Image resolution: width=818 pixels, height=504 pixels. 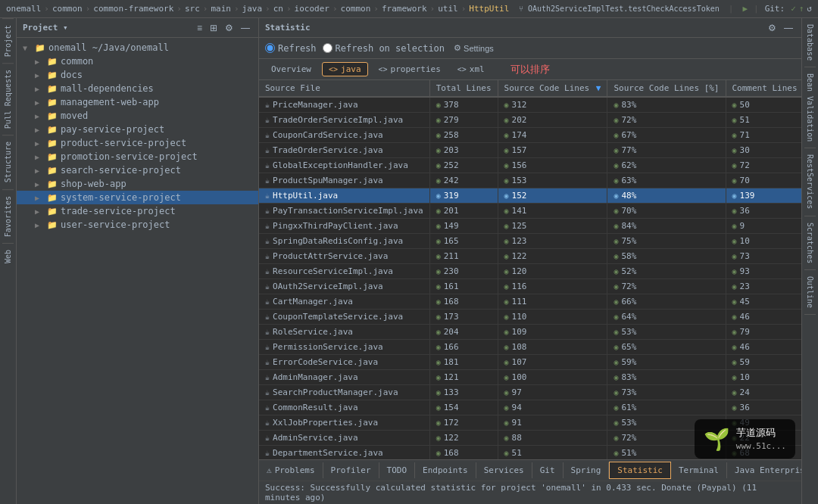 I want to click on left-strip-favorites: Favorites, so click(x=8, y=216).